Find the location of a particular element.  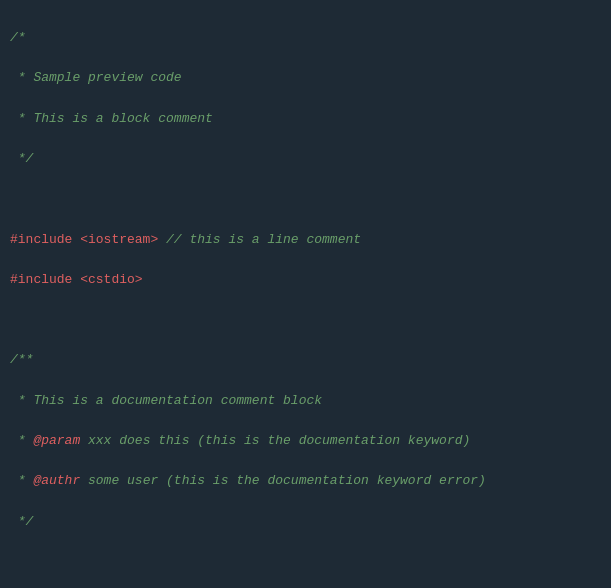

doc-keyword-authr: @authr is located at coordinates (56, 480).